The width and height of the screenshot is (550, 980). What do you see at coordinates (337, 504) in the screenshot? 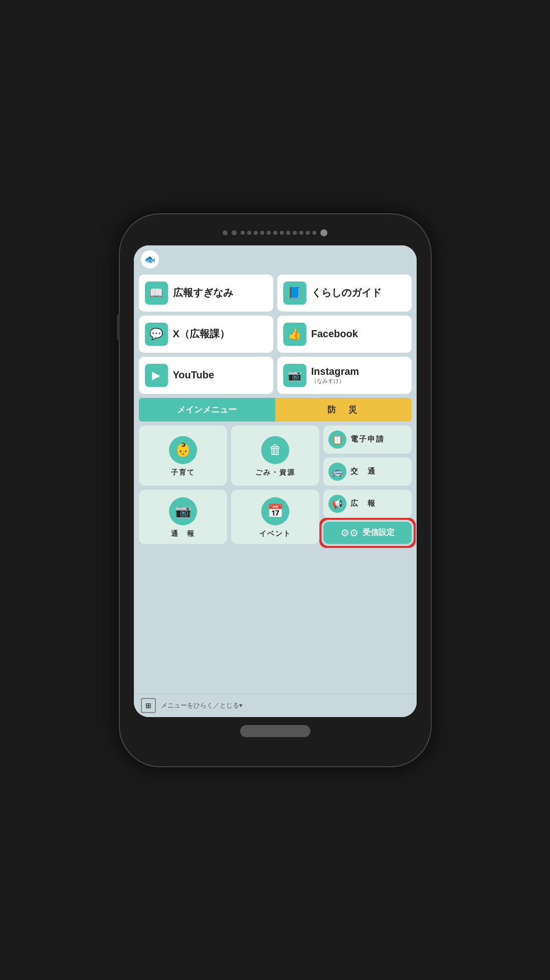
I see `kouhou2-icon: 📢` at bounding box center [337, 504].